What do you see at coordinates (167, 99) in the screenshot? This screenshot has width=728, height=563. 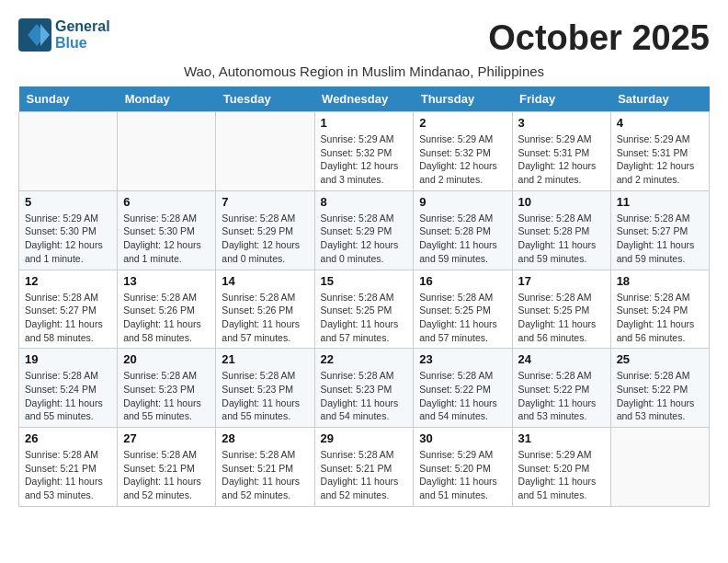 I see `weekday-header-monday: Monday` at bounding box center [167, 99].